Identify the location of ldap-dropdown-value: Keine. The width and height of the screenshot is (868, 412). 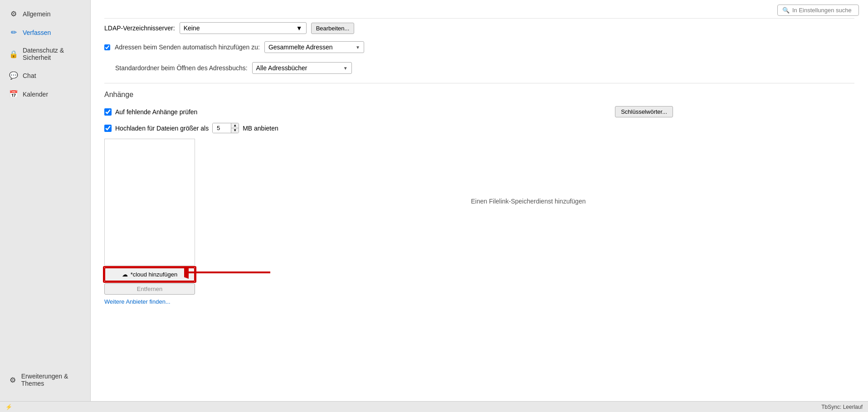
(192, 28).